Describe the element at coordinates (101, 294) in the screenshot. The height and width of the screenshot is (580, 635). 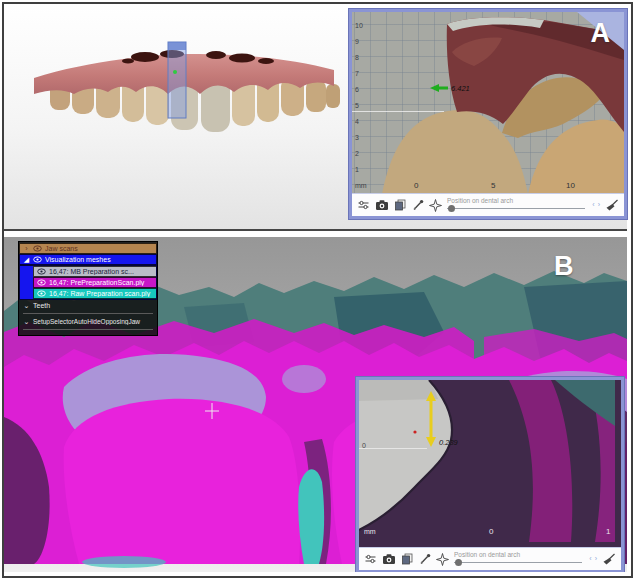
I see `layer-label: 16,47: Raw Preparation scan.ply` at that location.